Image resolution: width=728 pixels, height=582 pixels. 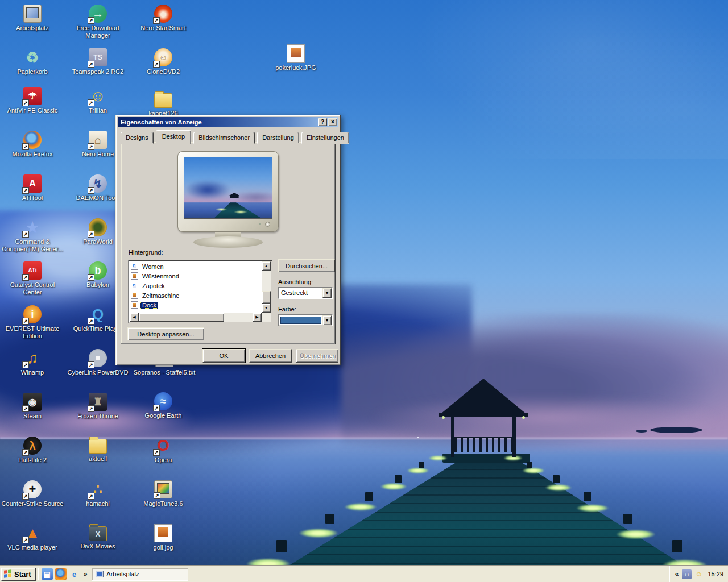 I want to click on desktop-icon-steam: ◉ Steam, so click(x=32, y=406).